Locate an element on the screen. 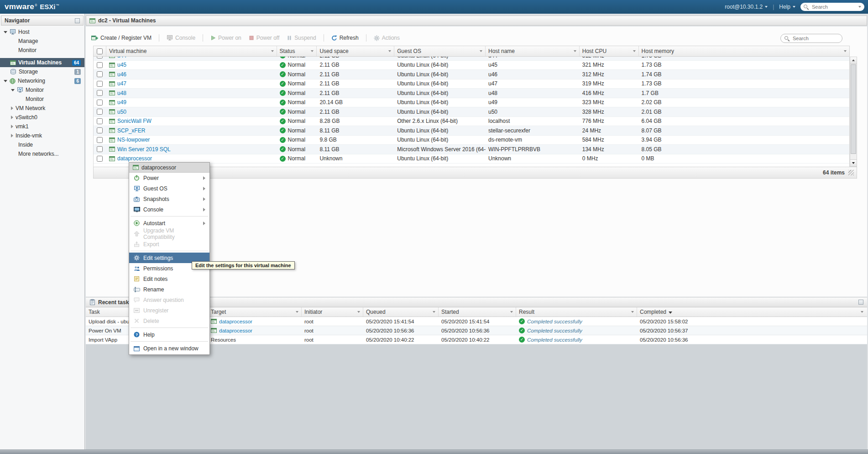 This screenshot has height=454, width=868. vm-row: NS-lowpower ✓Normal 9.8 GB Ubuntu Linux … is located at coordinates (471, 141).